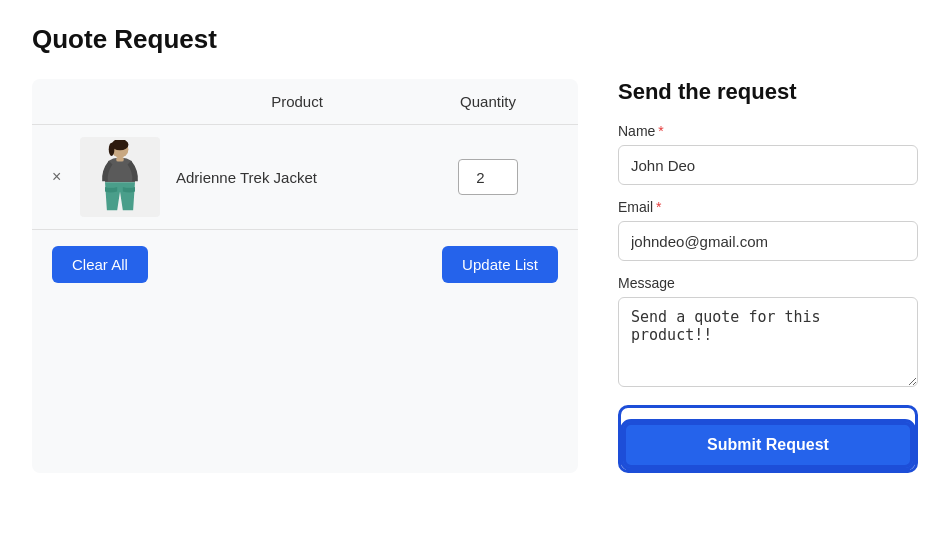 The image size is (950, 560). I want to click on table-row: ×, so click(305, 178).